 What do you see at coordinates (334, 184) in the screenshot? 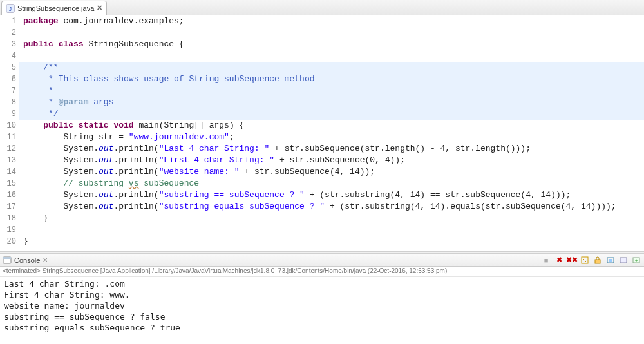
I see `code-line: // substring vs subSequence` at bounding box center [334, 184].